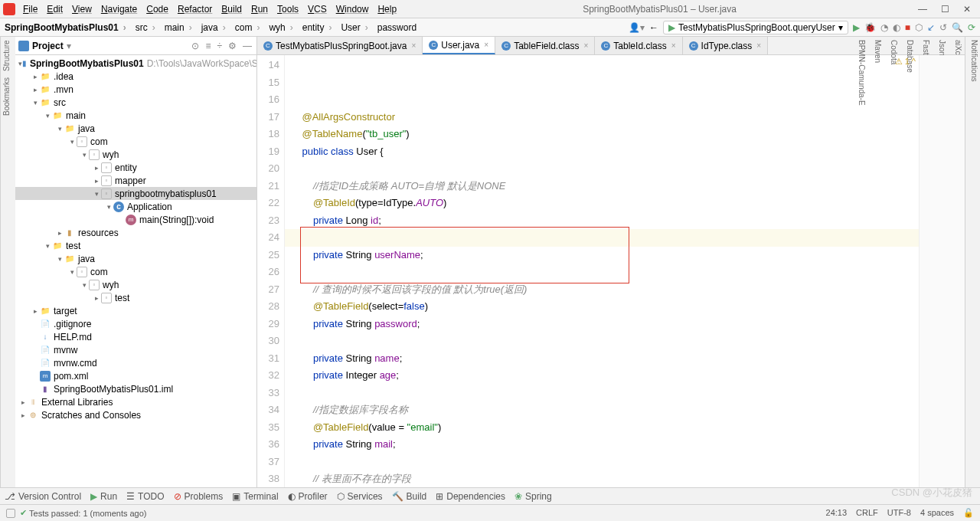  I want to click on spring-tool: ❀ Spring, so click(533, 496).